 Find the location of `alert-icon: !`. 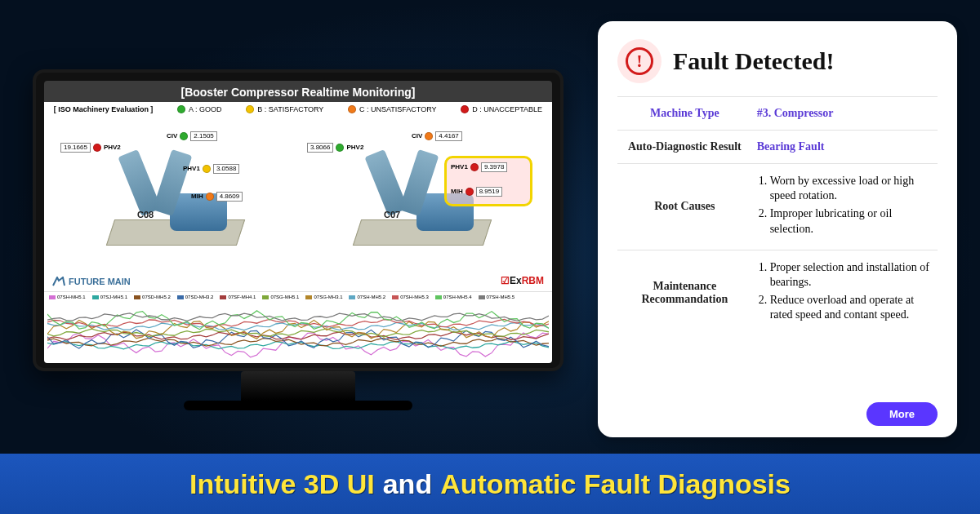

alert-icon: ! is located at coordinates (639, 61).